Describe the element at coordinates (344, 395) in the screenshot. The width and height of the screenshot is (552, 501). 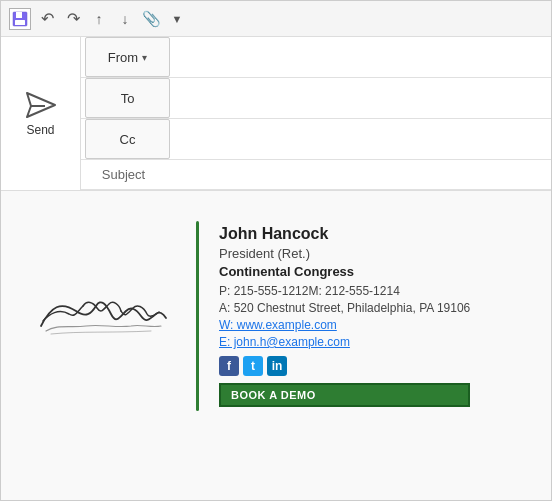
I see `cta-button: BOOK A DEMO` at that location.